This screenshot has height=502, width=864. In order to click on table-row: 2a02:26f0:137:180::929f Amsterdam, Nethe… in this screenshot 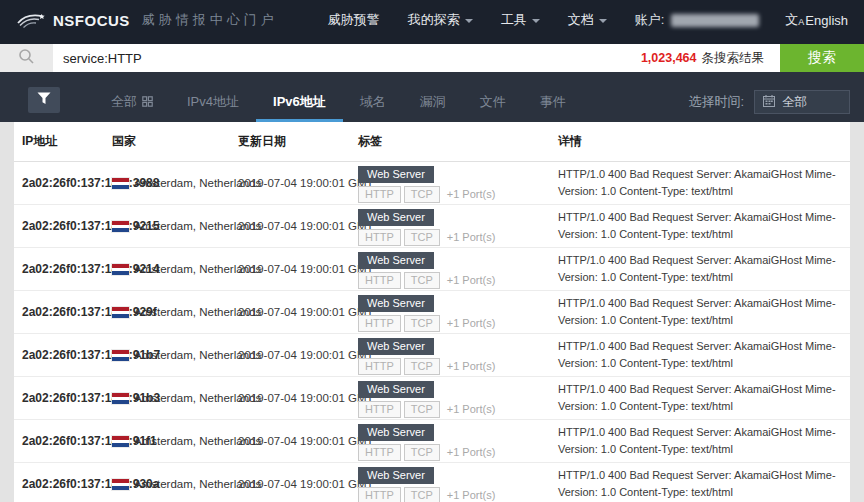, I will do `click(432, 312)`.